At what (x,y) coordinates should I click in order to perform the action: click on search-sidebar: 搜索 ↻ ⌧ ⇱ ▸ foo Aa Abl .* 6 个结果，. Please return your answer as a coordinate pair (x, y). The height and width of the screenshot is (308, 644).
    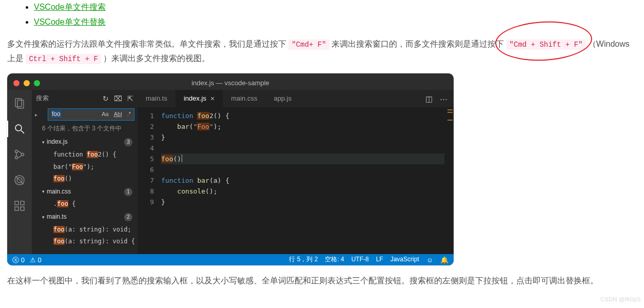
    Looking at the image, I should click on (85, 172).